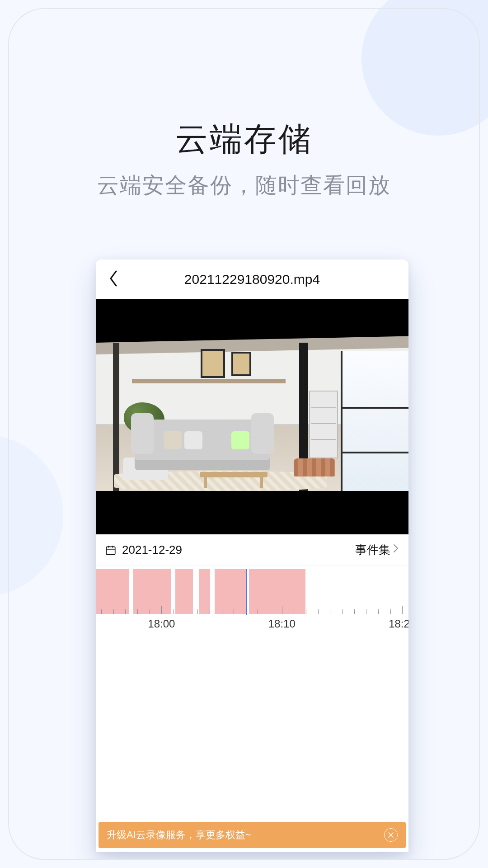 This screenshot has width=488, height=868. What do you see at coordinates (161, 624) in the screenshot?
I see `timeline-tick-label: 18:00` at bounding box center [161, 624].